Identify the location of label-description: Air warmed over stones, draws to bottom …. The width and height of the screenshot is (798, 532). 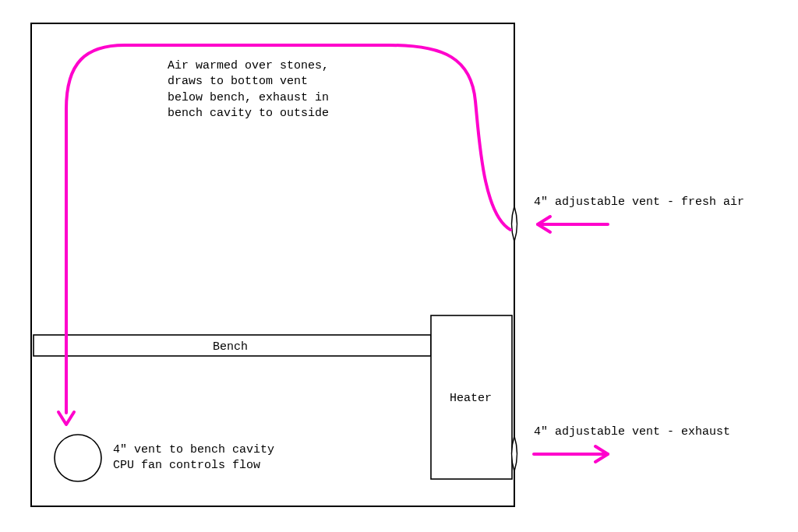
(248, 90).